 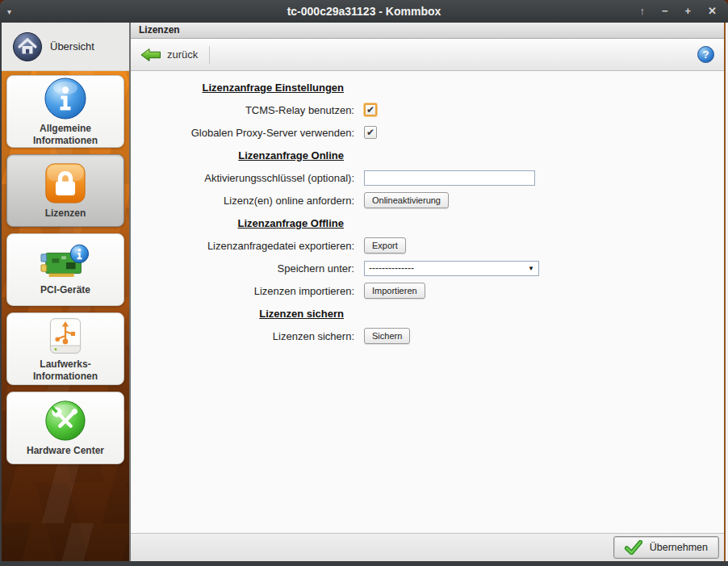 What do you see at coordinates (679, 547) in the screenshot?
I see `apply-button-label: Übernehmen` at bounding box center [679, 547].